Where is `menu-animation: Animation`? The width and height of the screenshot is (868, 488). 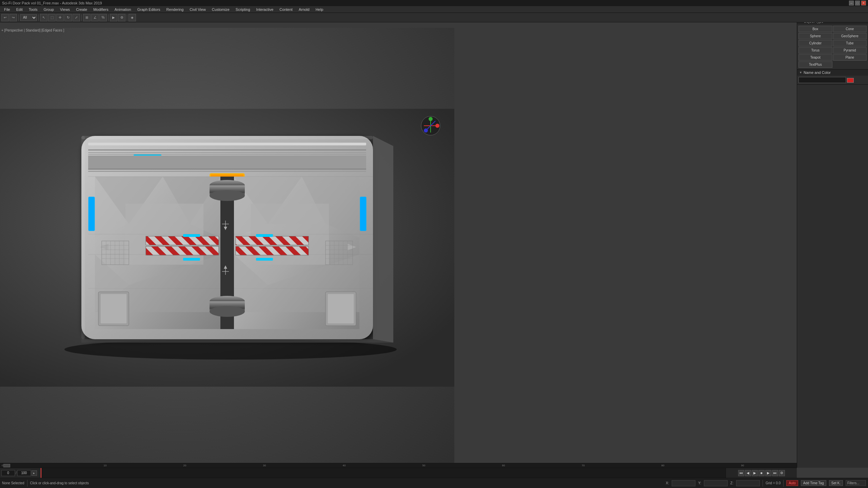
menu-animation: Animation is located at coordinates (123, 9).